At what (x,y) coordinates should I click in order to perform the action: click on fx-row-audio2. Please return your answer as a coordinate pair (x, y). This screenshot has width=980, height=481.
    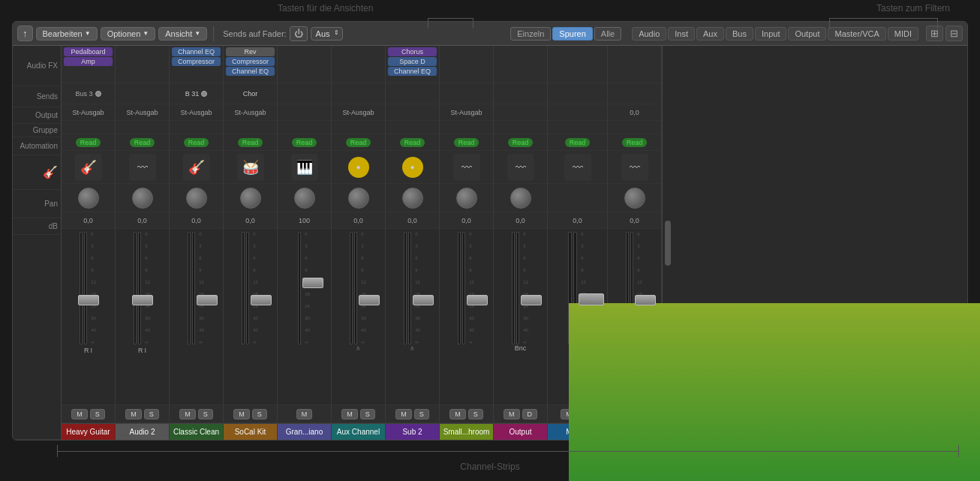
    Looking at the image, I should click on (143, 65).